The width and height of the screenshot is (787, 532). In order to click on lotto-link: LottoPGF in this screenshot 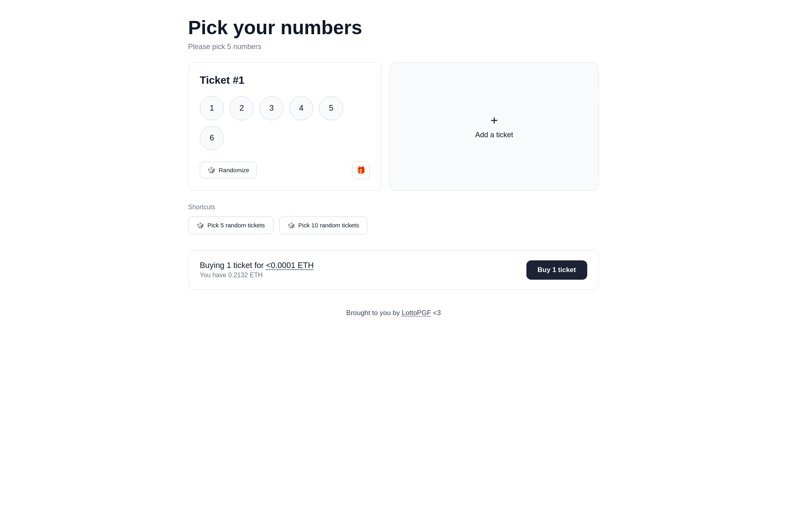, I will do `click(416, 313)`.